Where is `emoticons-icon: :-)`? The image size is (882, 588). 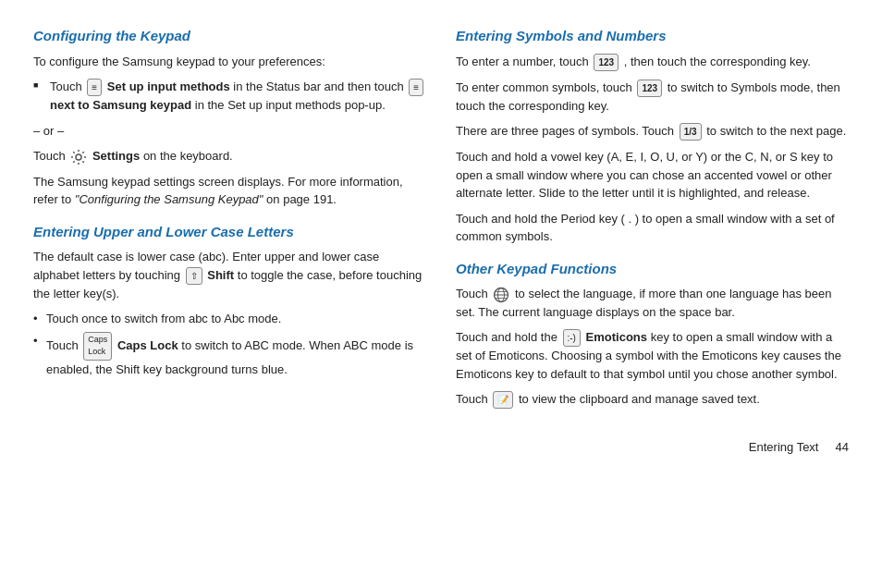
emoticons-icon: :-) is located at coordinates (571, 338).